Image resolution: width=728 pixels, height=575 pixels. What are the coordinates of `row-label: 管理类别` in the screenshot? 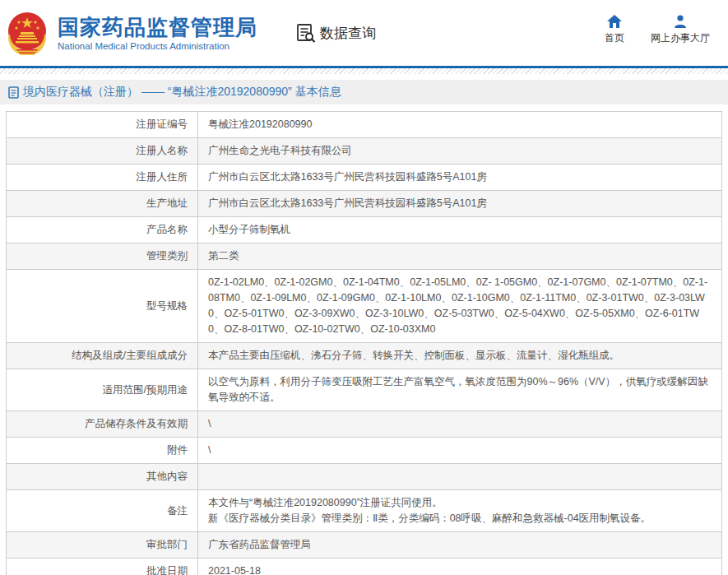 It's located at (102, 257).